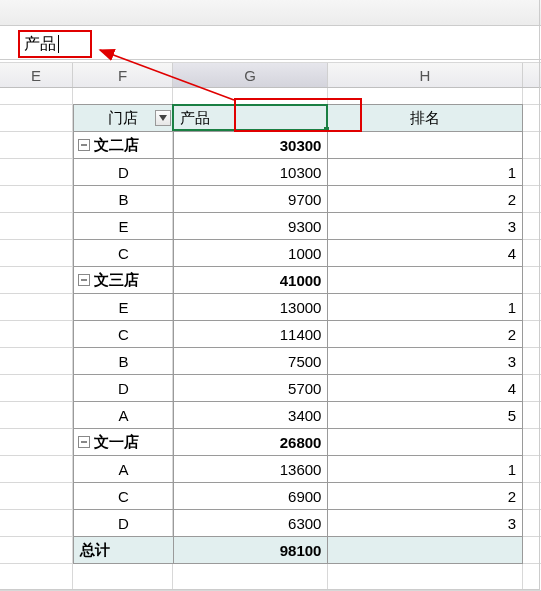 This screenshot has width=541, height=591. I want to click on value-cell: 7500, so click(252, 361).